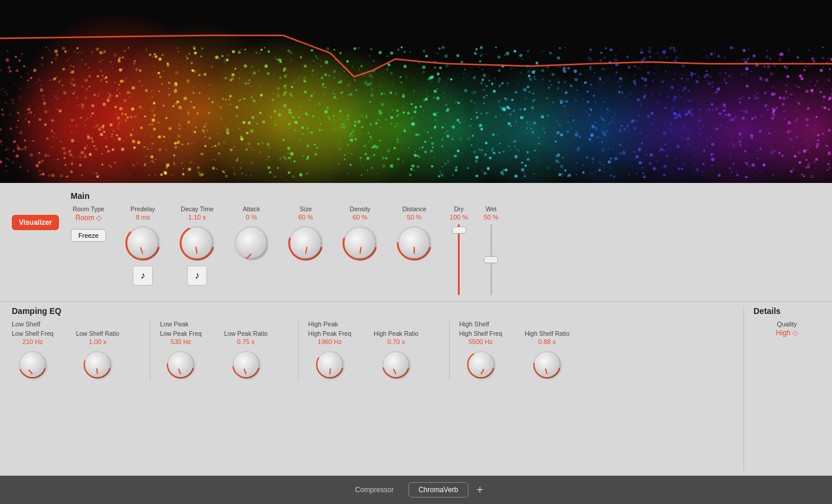 This screenshot has width=832, height=504. I want to click on lsf-indicator, so click(31, 372).